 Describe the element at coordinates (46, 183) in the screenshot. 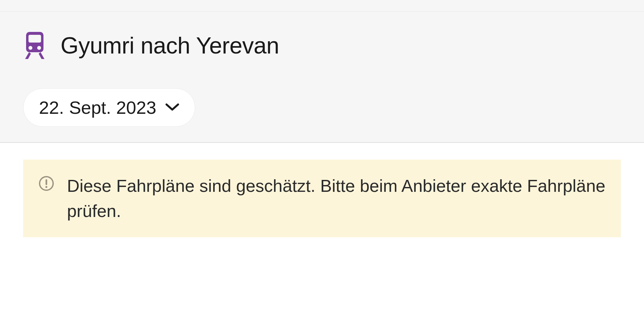

I see `warning-icon` at that location.